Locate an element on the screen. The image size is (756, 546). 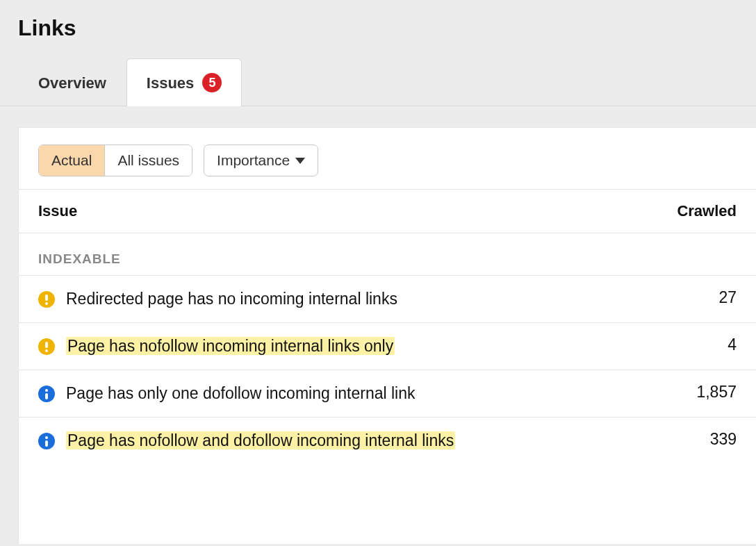
sort-dropdown: Importance is located at coordinates (261, 160).